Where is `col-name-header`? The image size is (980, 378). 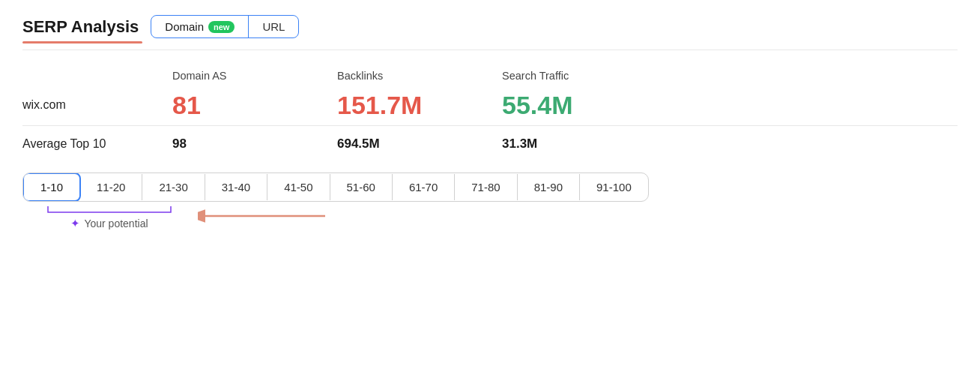 col-name-header is located at coordinates (97, 77).